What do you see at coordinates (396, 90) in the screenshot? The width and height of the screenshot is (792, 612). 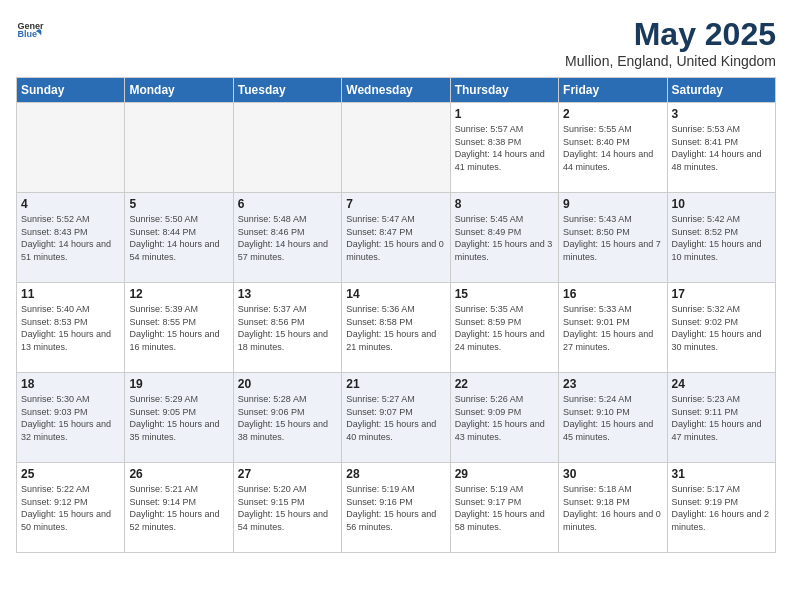 I see `header-row: SundayMondayTuesdayWednesdayThursdayFrid…` at bounding box center [396, 90].